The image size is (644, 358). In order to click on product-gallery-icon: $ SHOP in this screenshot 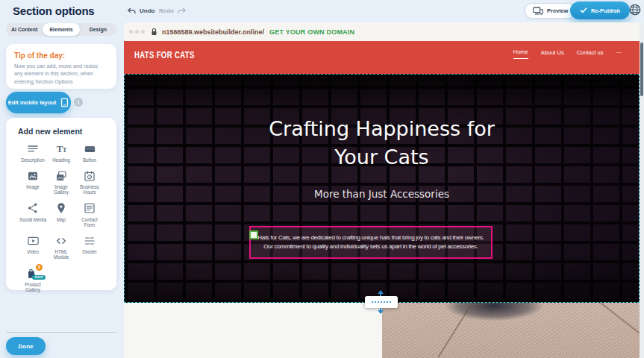, I will do `click(33, 273)`.